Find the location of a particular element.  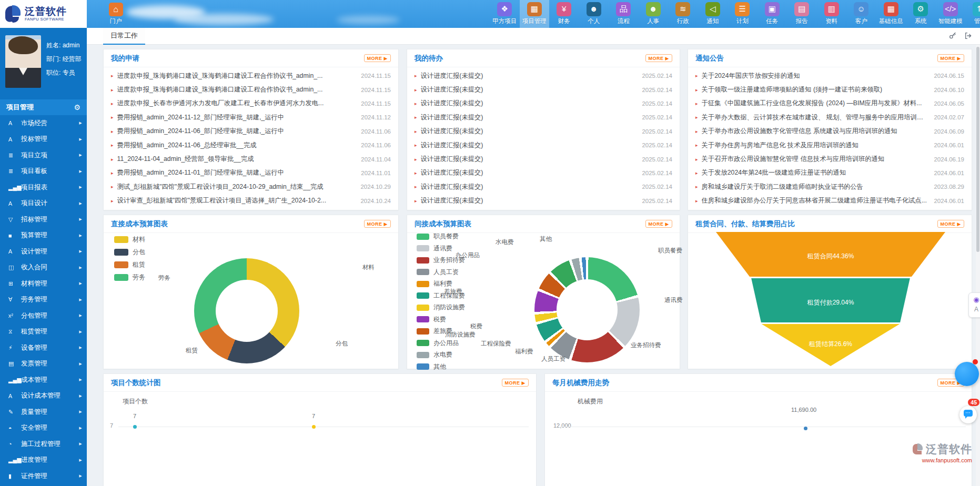

notice-list-item: ▸ 关于举办住房与房地产信息化 技术及应用培训班的通知 2024.06.01 is located at coordinates (830, 145).